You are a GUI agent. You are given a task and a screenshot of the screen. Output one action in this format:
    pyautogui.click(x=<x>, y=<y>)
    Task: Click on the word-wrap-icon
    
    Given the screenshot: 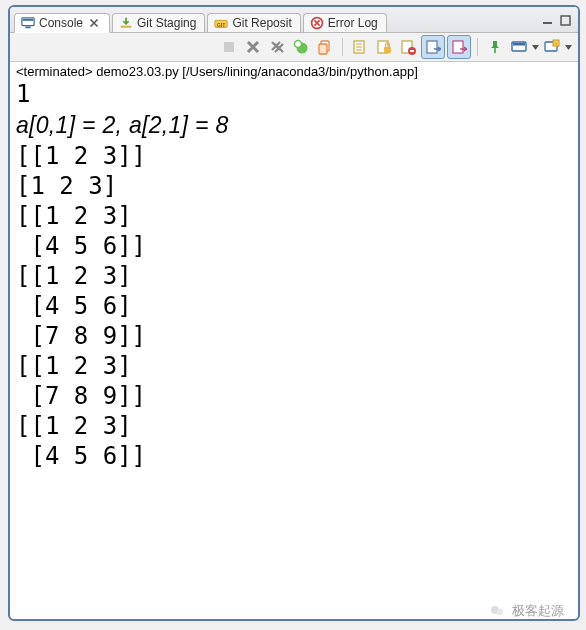 What is the action you would take?
    pyautogui.click(x=408, y=47)
    